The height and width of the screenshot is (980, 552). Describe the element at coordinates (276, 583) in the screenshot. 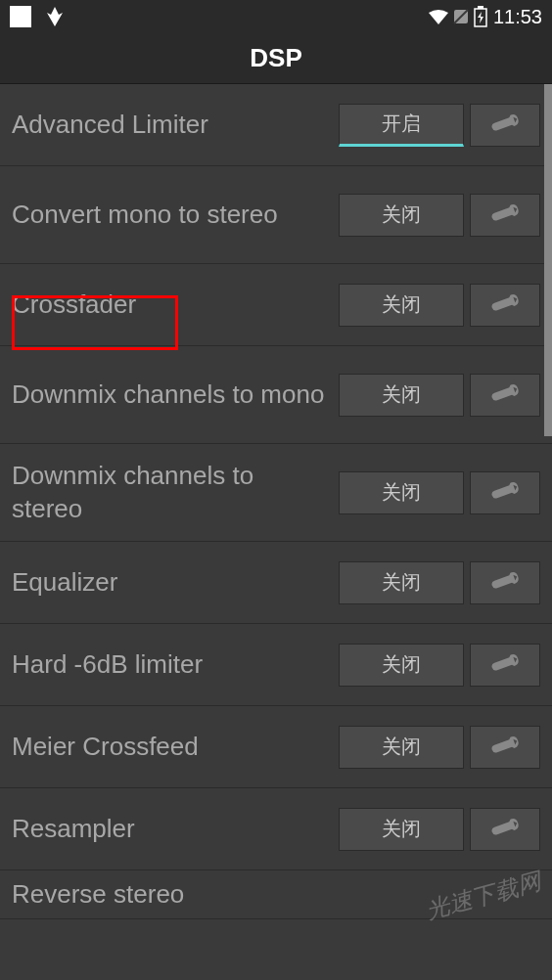

I see `dsp-row: Equalizer关闭` at that location.